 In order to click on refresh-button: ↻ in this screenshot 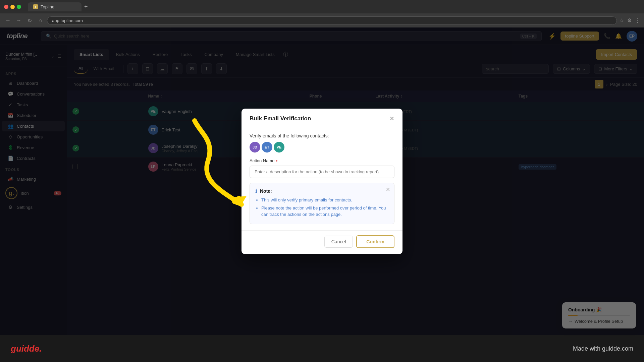, I will do `click(30, 20)`.